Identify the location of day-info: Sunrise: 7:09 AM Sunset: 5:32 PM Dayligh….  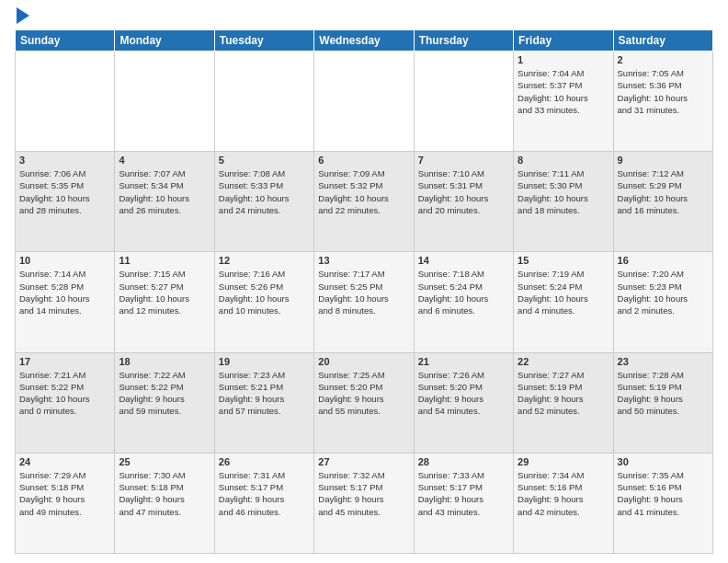
(364, 191).